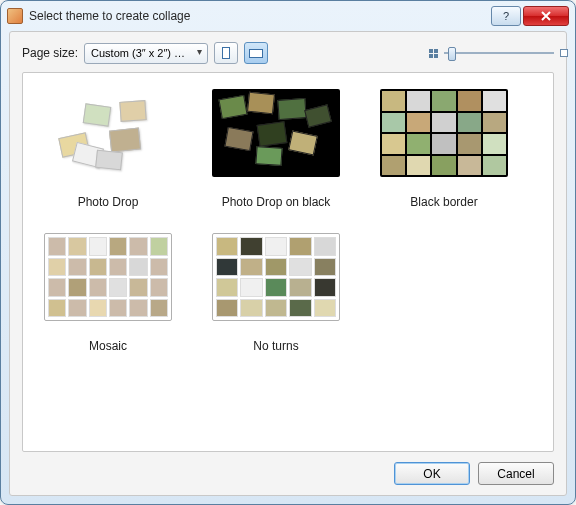  I want to click on theme-mosaic: Mosaic, so click(108, 293).